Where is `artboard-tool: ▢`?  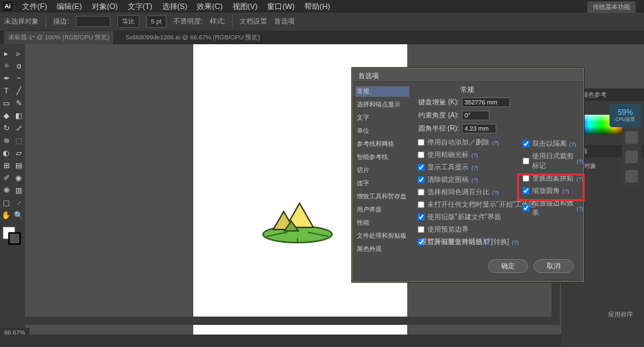 artboard-tool: ▢ is located at coordinates (6, 203).